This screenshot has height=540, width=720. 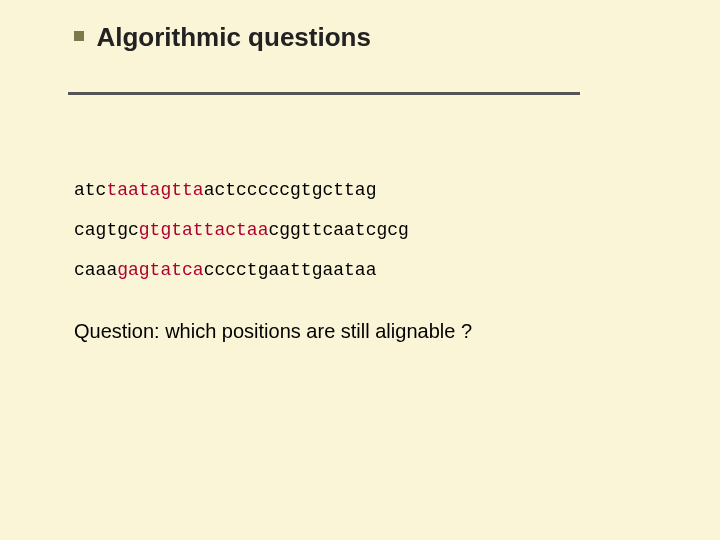 I want to click on seq3-part1: caaa, so click(x=96, y=270).